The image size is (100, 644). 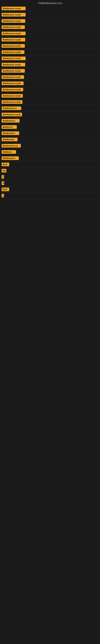 What do you see at coordinates (50, 152) in the screenshot?
I see `row-inner: Bottlene` at bounding box center [50, 152].